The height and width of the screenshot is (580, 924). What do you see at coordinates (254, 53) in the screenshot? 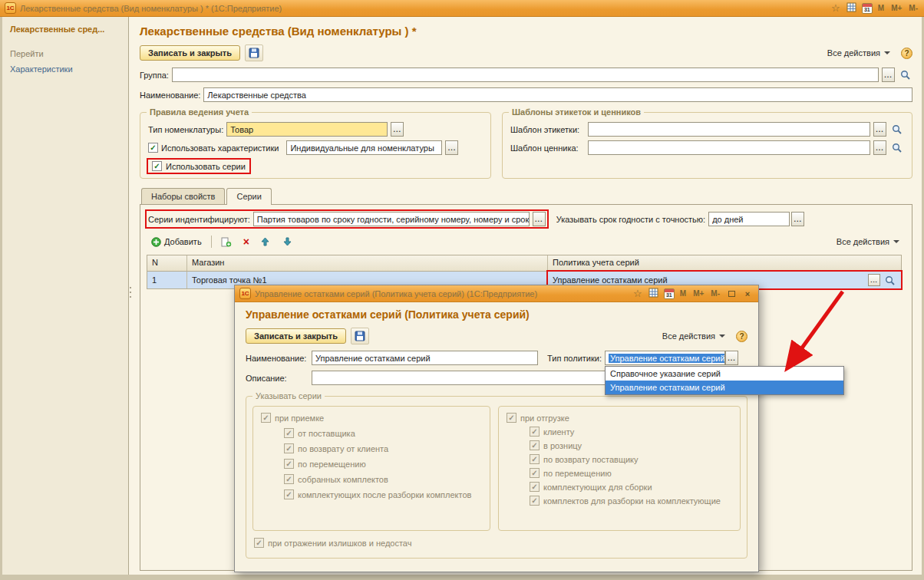
I see `save-button` at bounding box center [254, 53].